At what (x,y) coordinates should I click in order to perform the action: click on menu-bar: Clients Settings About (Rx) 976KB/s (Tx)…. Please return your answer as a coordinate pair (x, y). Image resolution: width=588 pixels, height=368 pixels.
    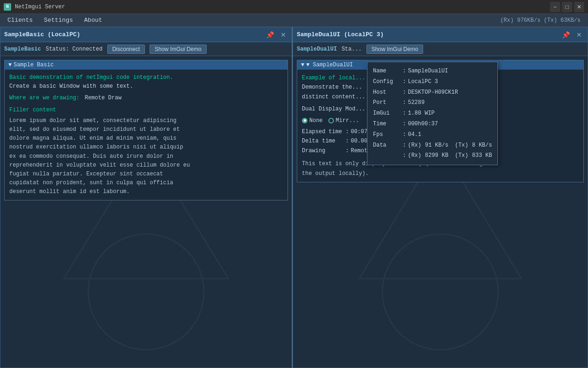
    Looking at the image, I should click on (294, 20).